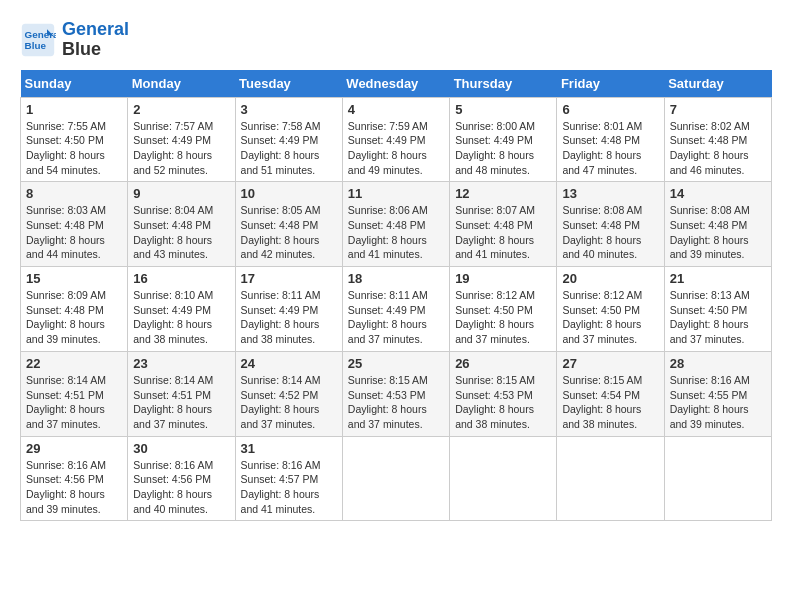 This screenshot has height=612, width=792. Describe the element at coordinates (396, 310) in the screenshot. I see `calendar-cell: 18 Sunrise: 8:11 AMSunset: 4:49 PMDaylig…` at that location.